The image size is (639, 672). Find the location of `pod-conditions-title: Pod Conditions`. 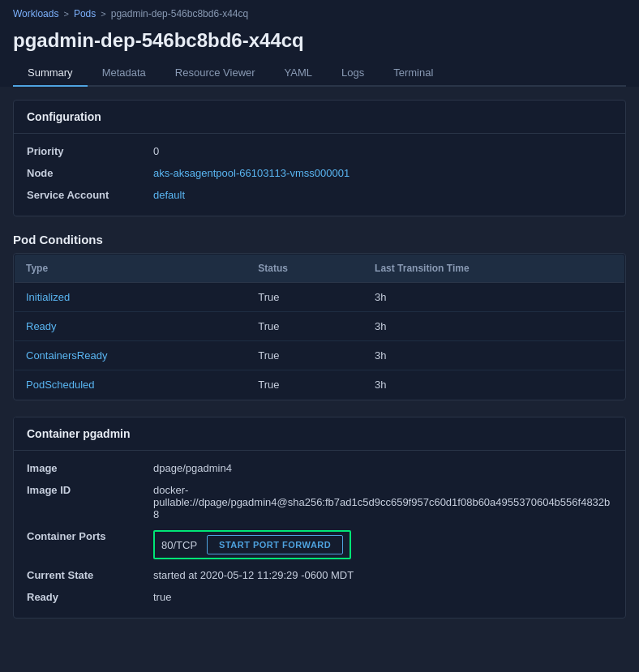

pod-conditions-title: Pod Conditions is located at coordinates (320, 240).